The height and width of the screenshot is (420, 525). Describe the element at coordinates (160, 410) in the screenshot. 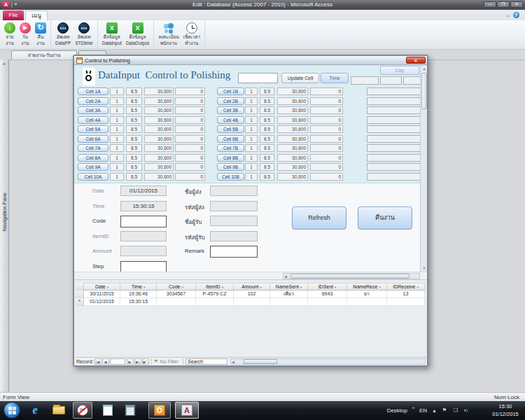

I see `taskbar-outlook-icon: O` at that location.